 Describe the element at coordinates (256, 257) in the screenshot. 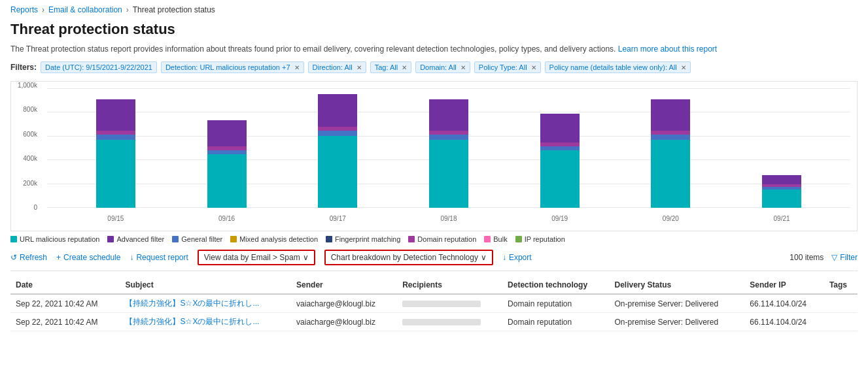

I see `view-data-dropdown: View data by Email > Spam ∨` at that location.